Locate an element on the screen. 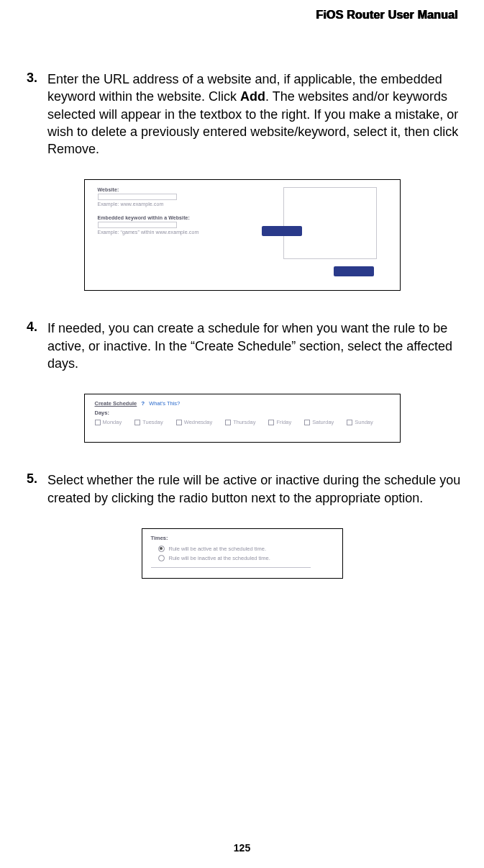 This screenshot has height=868, width=484. figure-create-schedule: Create Schedule ? What's This? Days: Mon… is located at coordinates (242, 418).